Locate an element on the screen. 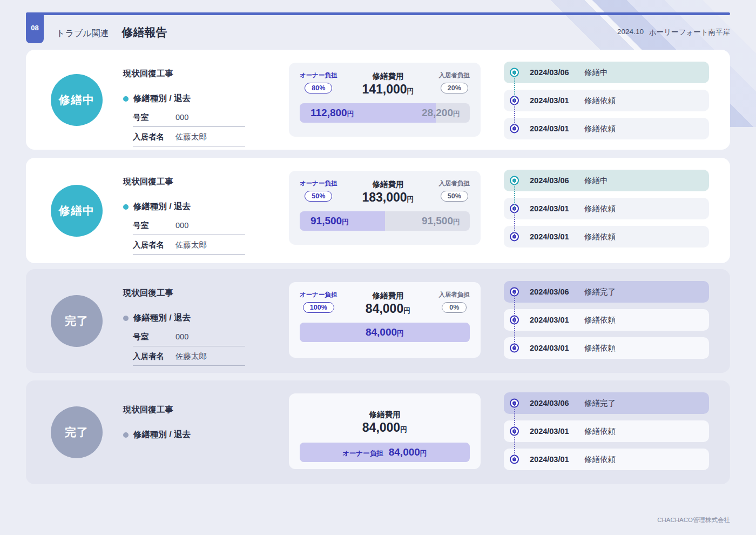 The image size is (756, 535). repair-info: 現状回復工事 修繕種別 / 退去 is located at coordinates (204, 424).